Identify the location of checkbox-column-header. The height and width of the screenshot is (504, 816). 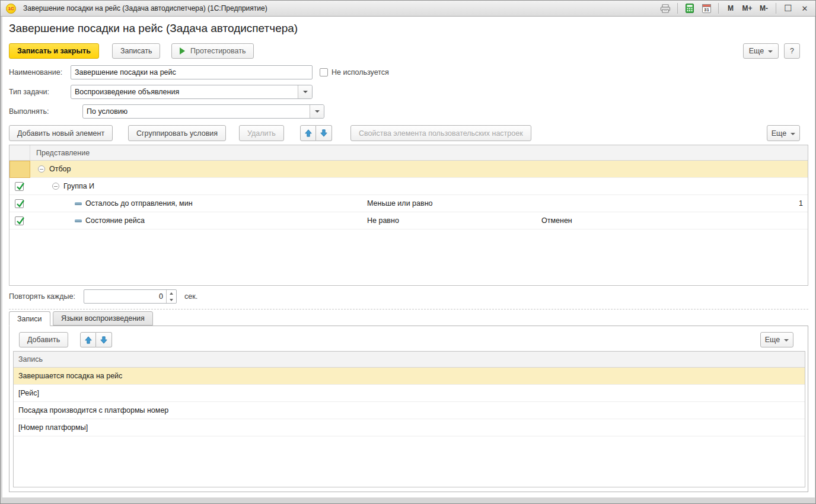
(20, 153).